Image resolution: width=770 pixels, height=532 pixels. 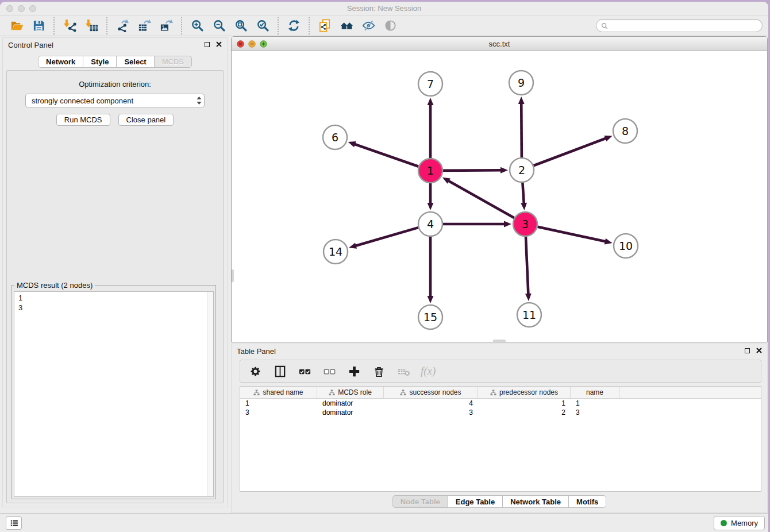 What do you see at coordinates (14, 523) in the screenshot?
I see `task-history-button` at bounding box center [14, 523].